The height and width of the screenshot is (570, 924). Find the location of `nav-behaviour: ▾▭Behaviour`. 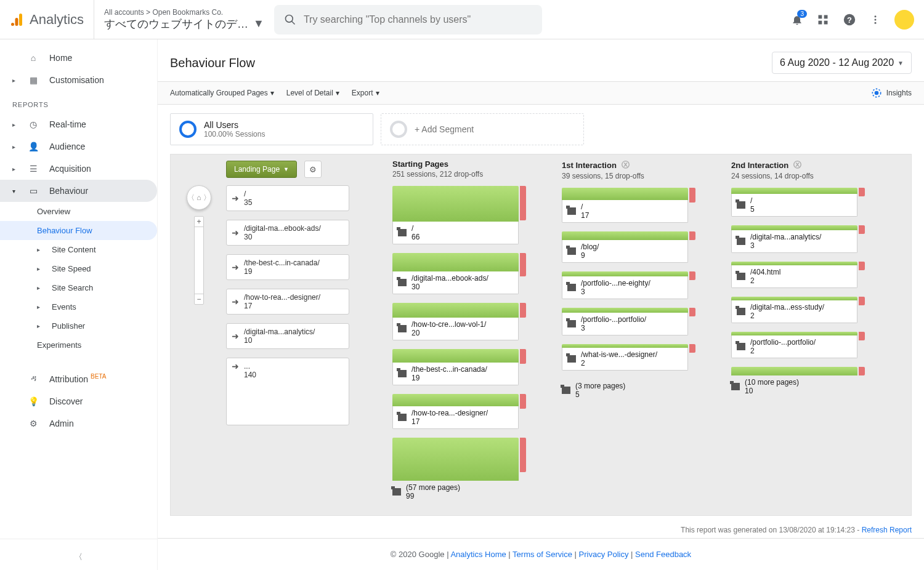

nav-behaviour: ▾▭Behaviour is located at coordinates (79, 191).